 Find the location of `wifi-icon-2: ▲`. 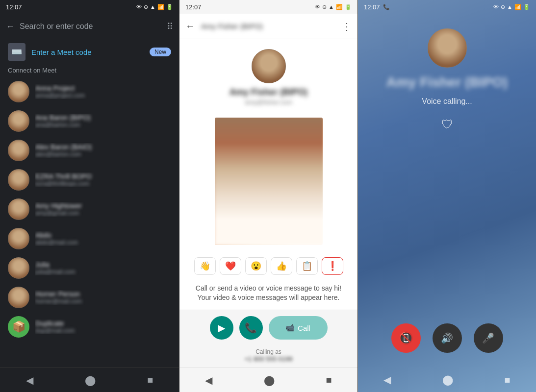

wifi-icon-2: ▲ is located at coordinates (332, 7).